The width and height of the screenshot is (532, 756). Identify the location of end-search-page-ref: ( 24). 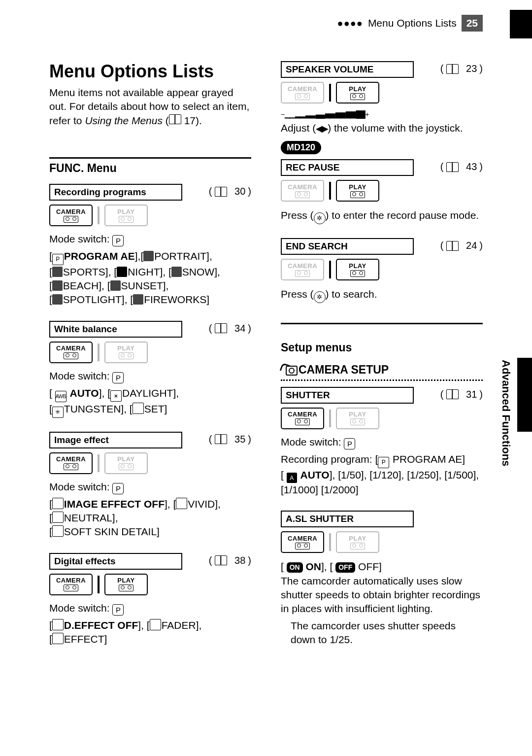
(462, 245).